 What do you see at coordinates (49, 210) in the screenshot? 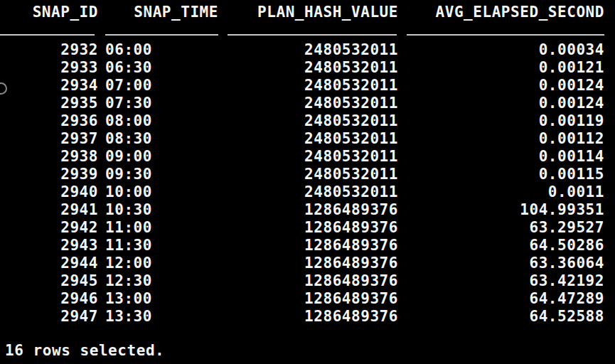
I see `snap-id-cell: 2941` at bounding box center [49, 210].